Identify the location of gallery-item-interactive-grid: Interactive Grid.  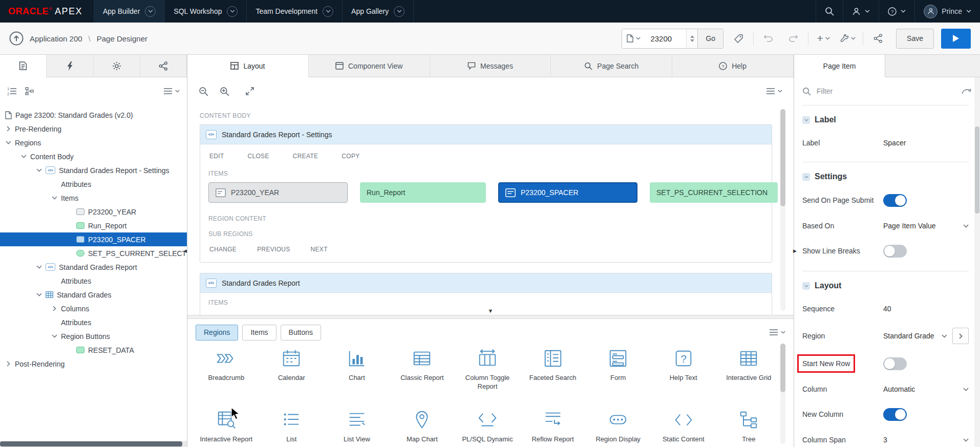
(749, 375).